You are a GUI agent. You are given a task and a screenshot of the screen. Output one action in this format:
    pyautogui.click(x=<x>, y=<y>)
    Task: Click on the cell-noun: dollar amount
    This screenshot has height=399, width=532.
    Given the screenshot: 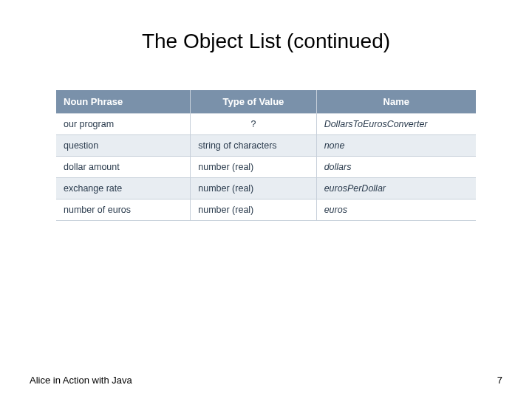 What is the action you would take?
    pyautogui.click(x=123, y=167)
    